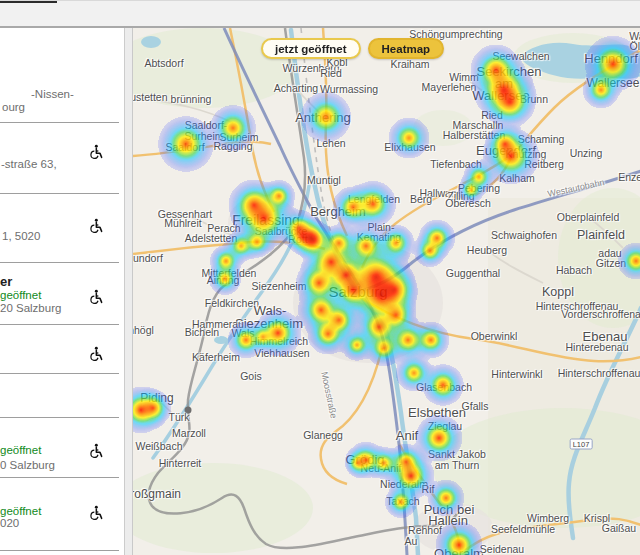 The width and height of the screenshot is (640, 555). I want to click on result-text-fragment: 1, 5020, so click(21, 236).